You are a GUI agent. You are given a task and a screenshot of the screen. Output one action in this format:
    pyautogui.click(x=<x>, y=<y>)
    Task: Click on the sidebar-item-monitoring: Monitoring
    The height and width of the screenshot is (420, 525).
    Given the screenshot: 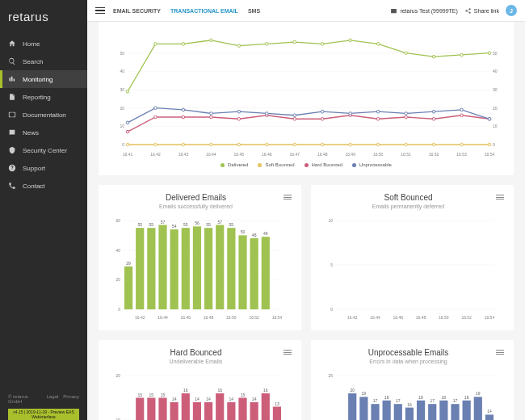 What is the action you would take?
    pyautogui.click(x=44, y=79)
    